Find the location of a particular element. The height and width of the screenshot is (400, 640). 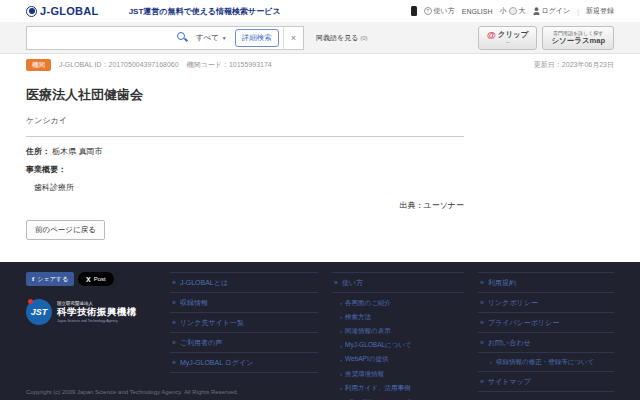

x-icon: X is located at coordinates (88, 280).